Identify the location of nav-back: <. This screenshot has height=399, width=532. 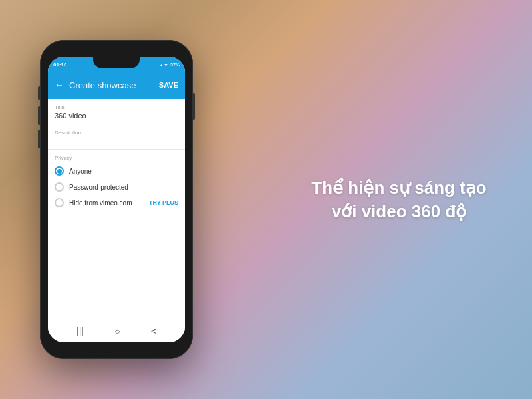
(154, 331).